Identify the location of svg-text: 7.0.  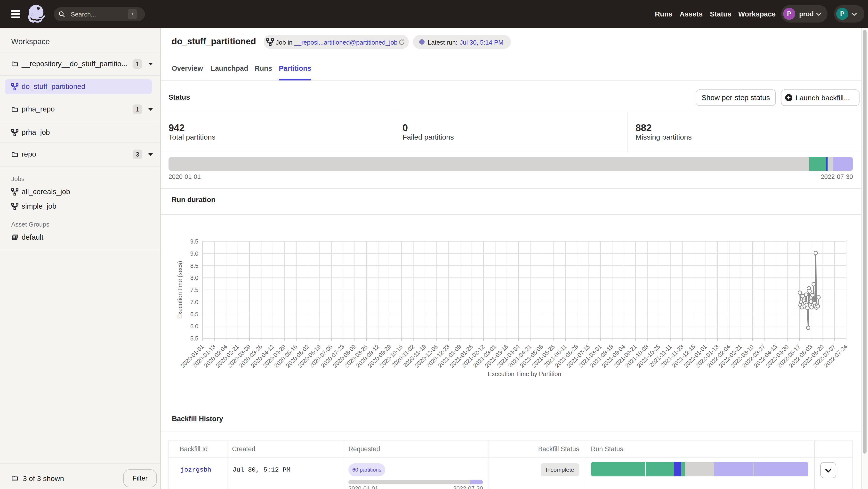
(194, 302).